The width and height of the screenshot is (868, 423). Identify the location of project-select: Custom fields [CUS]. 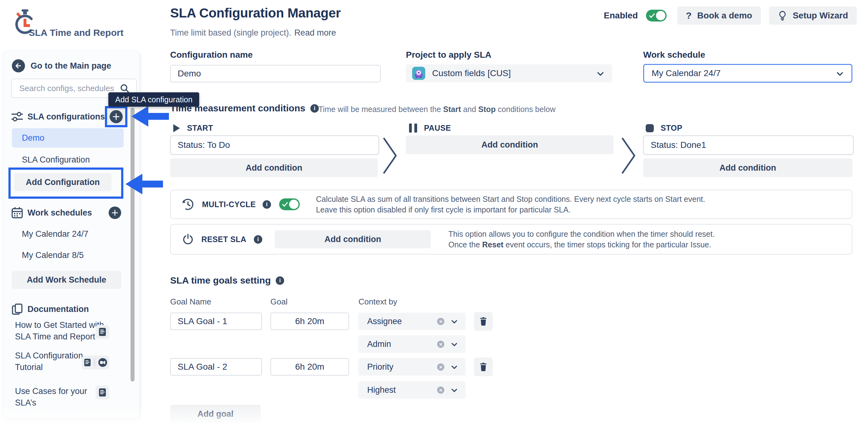
(509, 73).